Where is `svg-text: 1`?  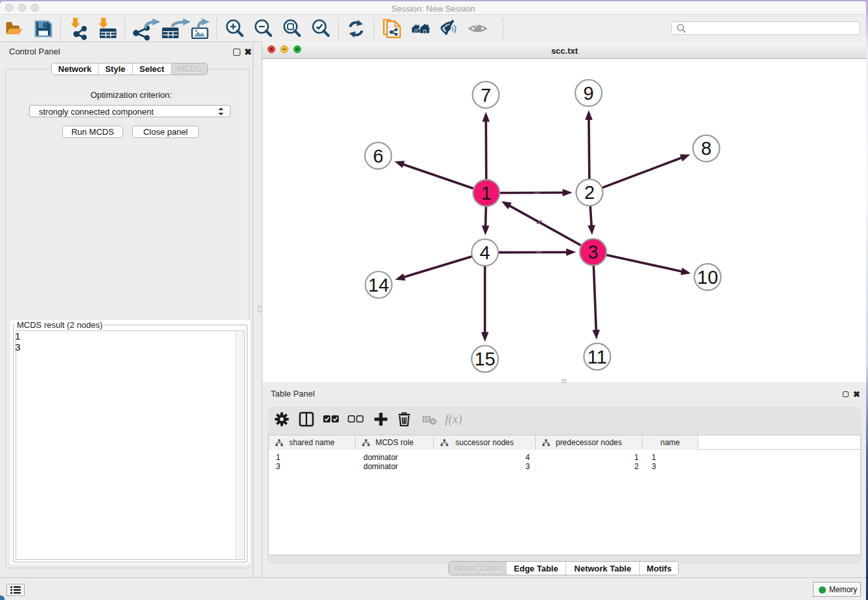 svg-text: 1 is located at coordinates (486, 193).